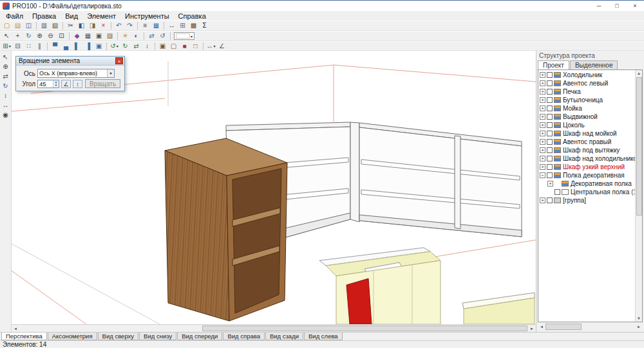 The width and height of the screenshot is (644, 348). I want to click on element-properties-button: ≡, so click(146, 26).